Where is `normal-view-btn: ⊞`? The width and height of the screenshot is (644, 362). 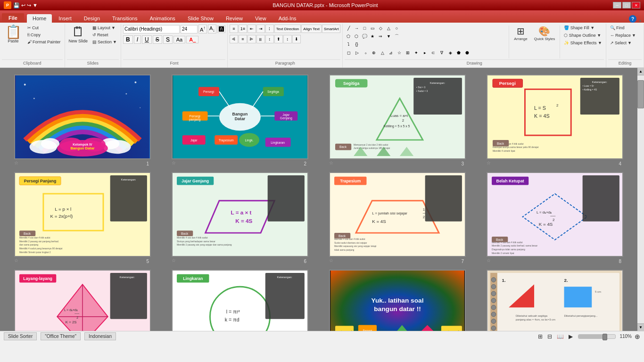 normal-view-btn: ⊞ is located at coordinates (540, 337).